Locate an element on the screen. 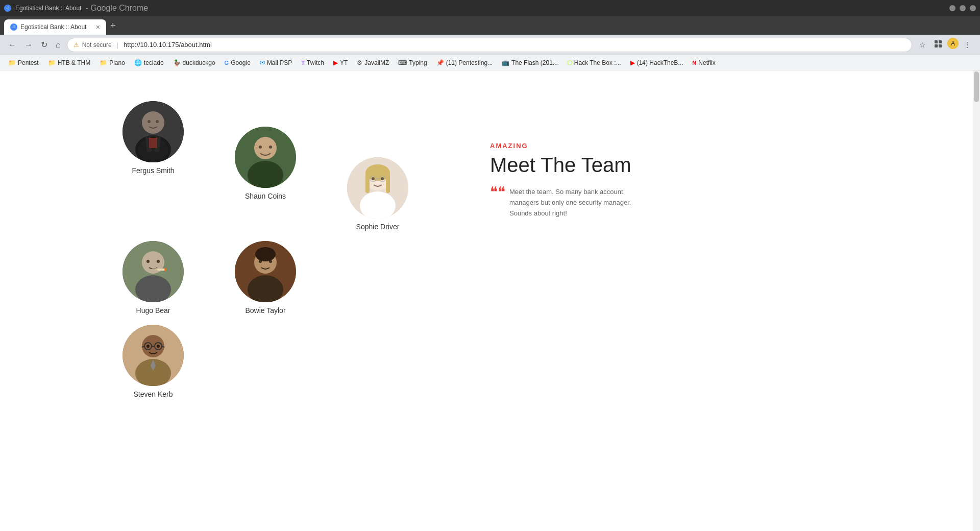 The height and width of the screenshot is (531, 980). menu-button: ⋮ is located at coordinates (967, 45).